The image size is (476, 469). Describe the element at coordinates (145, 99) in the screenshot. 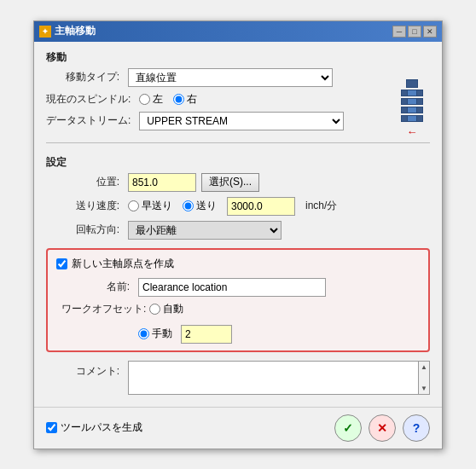

I see `spindle-left-radio` at that location.